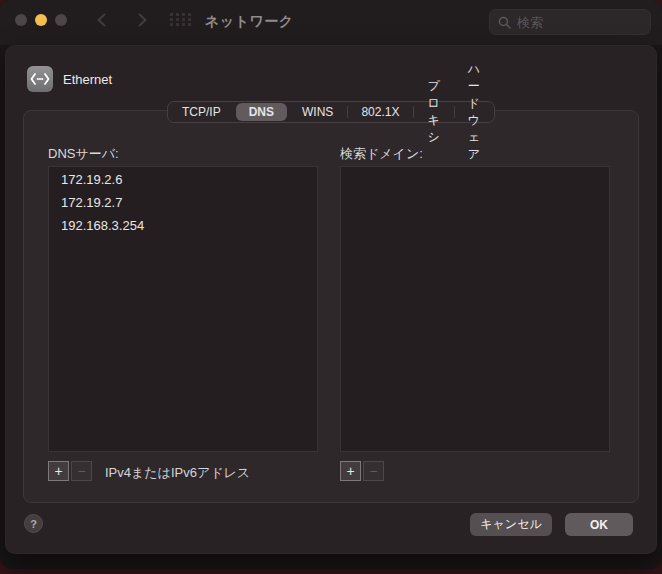 Image resolution: width=662 pixels, height=574 pixels. Describe the element at coordinates (262, 112) in the screenshot. I see `tab-dns: DNS` at that location.